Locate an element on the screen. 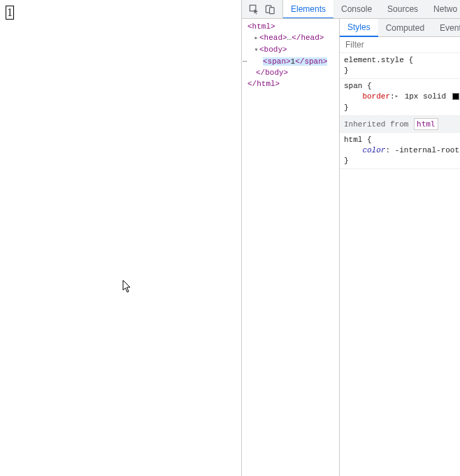 This screenshot has width=460, height=476. expand-icon: ▸ is located at coordinates (397, 96).